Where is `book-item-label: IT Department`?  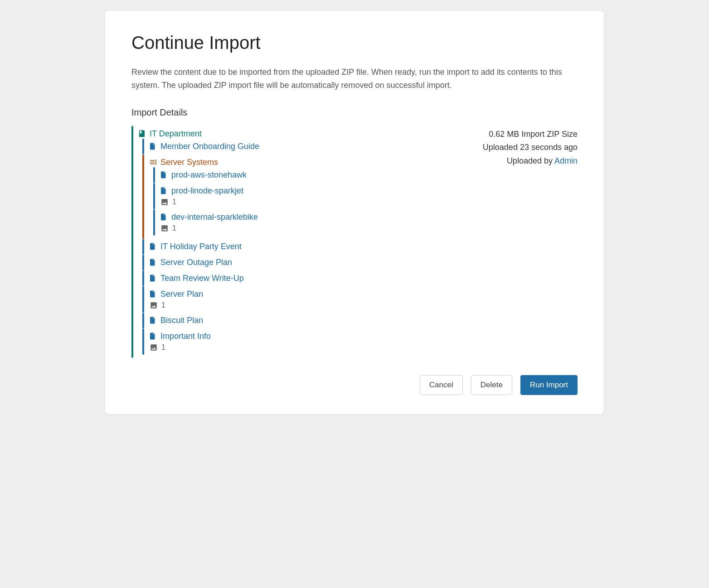 book-item-label: IT Department is located at coordinates (176, 134).